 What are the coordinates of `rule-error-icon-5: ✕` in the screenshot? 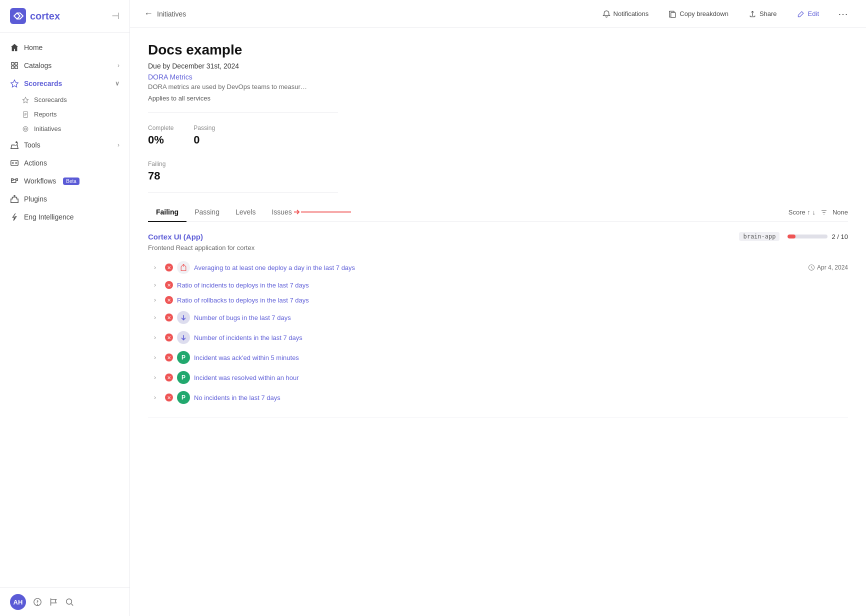 It's located at (169, 338).